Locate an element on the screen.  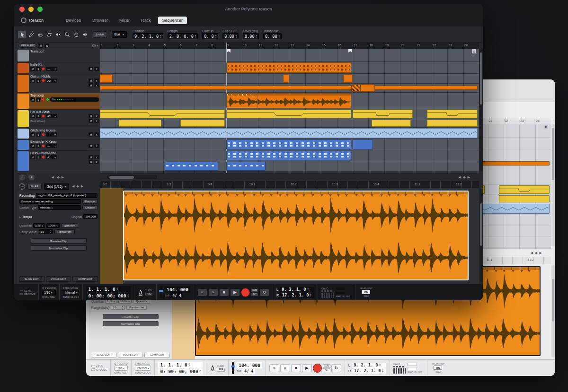
rewind-button: « is located at coordinates (203, 292).